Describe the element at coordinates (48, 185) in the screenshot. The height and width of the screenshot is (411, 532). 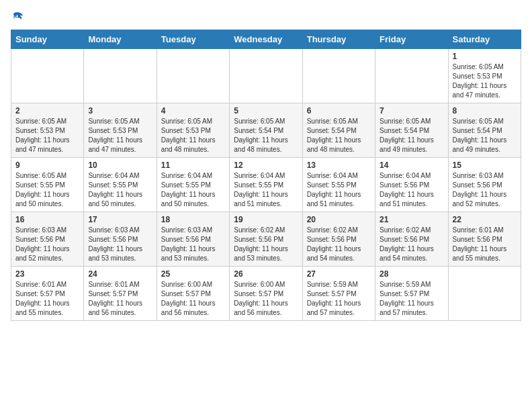
I see `calendar-cell: 9Sunrise: 6:05 AM Sunset: 5:55 PM Daylig…` at that location.